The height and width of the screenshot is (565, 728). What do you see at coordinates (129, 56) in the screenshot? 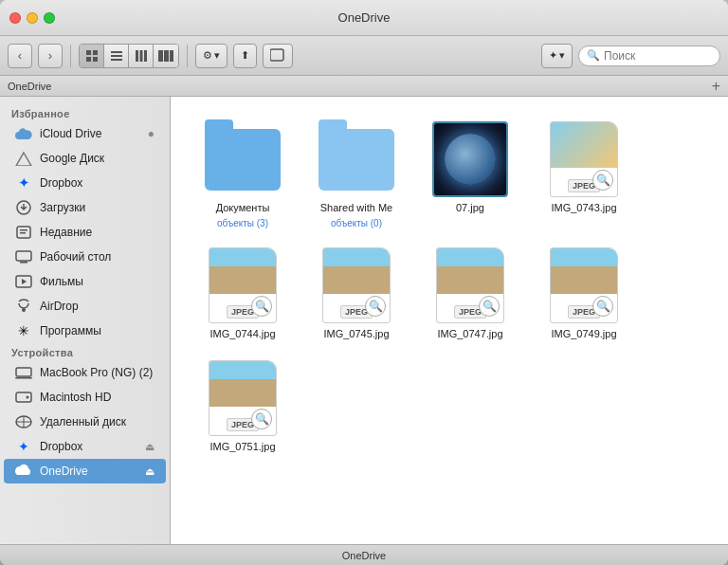
I see `view-buttons: ▾` at bounding box center [129, 56].